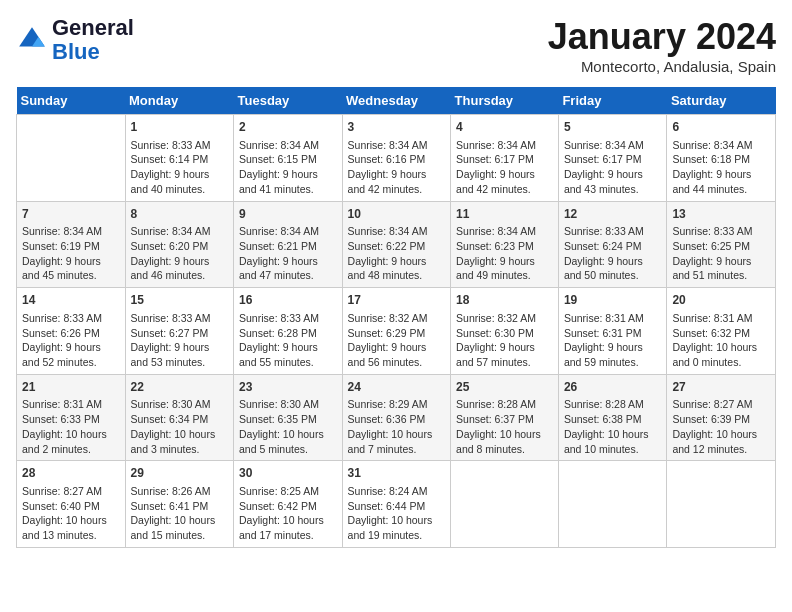 The height and width of the screenshot is (612, 792). Describe the element at coordinates (505, 332) in the screenshot. I see `calendar-cell: 18Sunrise: 8:32 AMSunset: 6:30 PMDayligh…` at that location.